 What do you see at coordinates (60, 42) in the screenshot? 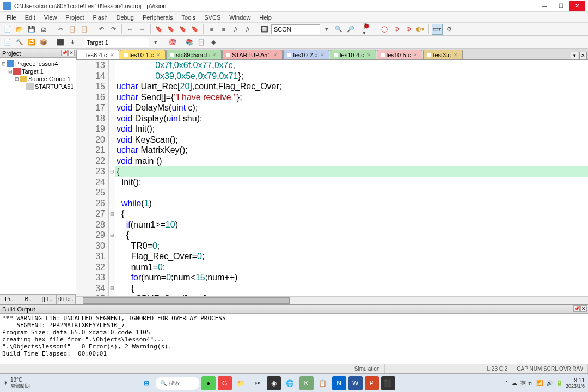
I see `stop-build-button: ⬛` at bounding box center [60, 42].